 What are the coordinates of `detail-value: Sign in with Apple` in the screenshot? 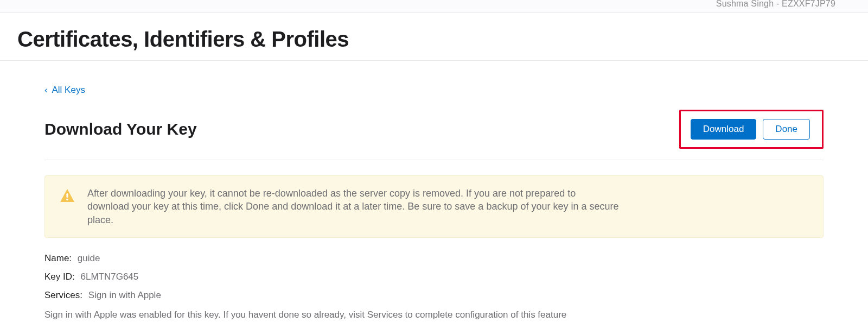 It's located at (125, 295).